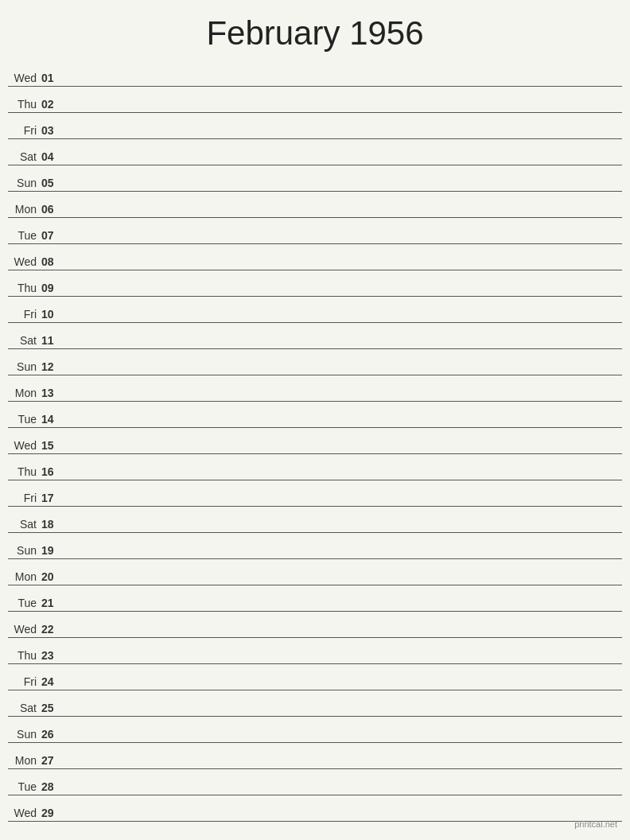  I want to click on day-row: Sun05, so click(315, 178).